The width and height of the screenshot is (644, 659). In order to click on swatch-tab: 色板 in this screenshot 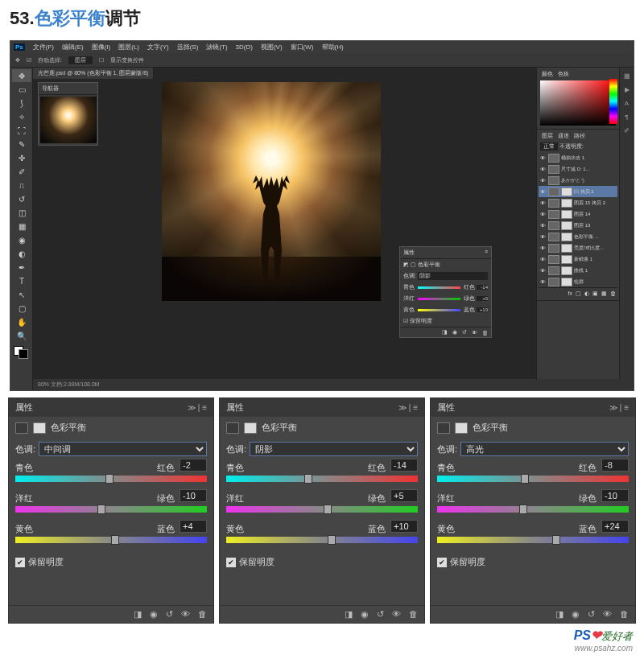, I will do `click(564, 74)`.